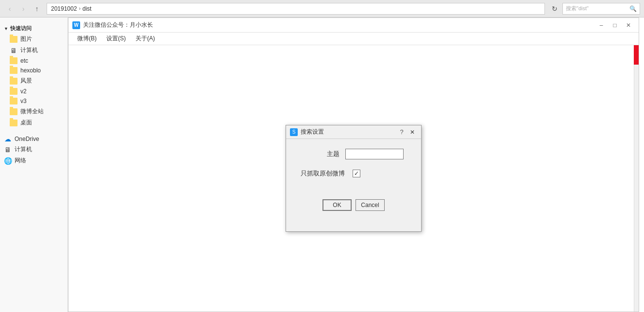  What do you see at coordinates (34, 81) in the screenshot?
I see `sidebar-item-scenery: 风景` at bounding box center [34, 81].